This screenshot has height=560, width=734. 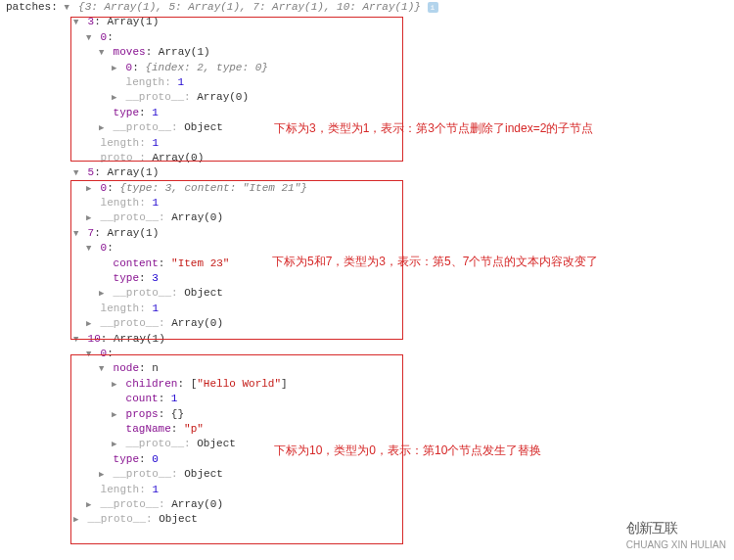 I want to click on tree-row-5-0: 0: {type: 3, content: "Item 21"}, so click(x=367, y=188).